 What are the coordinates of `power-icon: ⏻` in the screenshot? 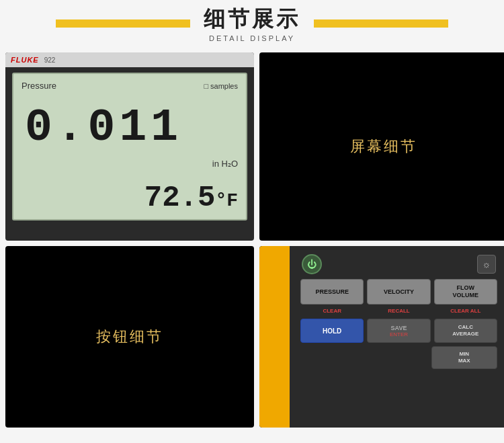 It's located at (312, 264).